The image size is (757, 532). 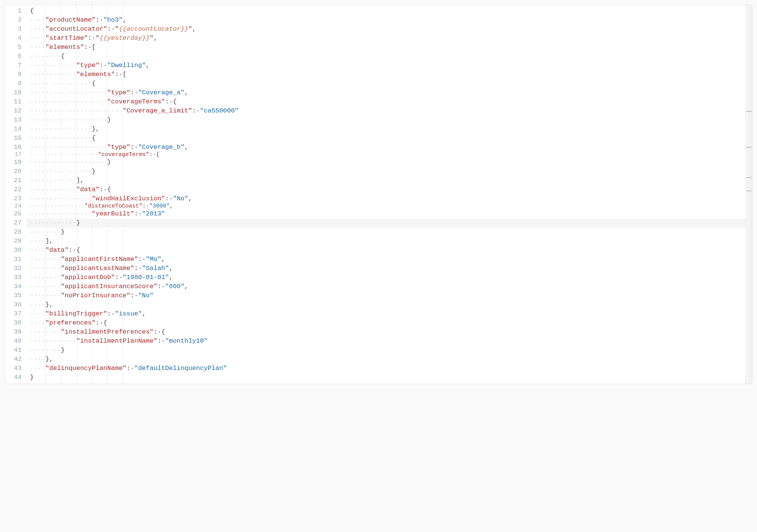 What do you see at coordinates (113, 20) in the screenshot?
I see `json-string: "ho3"` at bounding box center [113, 20].